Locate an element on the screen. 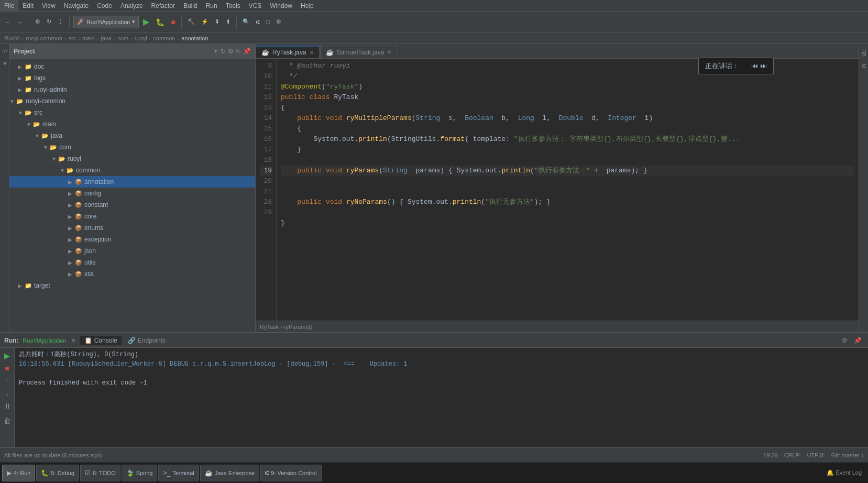 The height and width of the screenshot is (483, 868). debug-button: 🐛 is located at coordinates (160, 22).